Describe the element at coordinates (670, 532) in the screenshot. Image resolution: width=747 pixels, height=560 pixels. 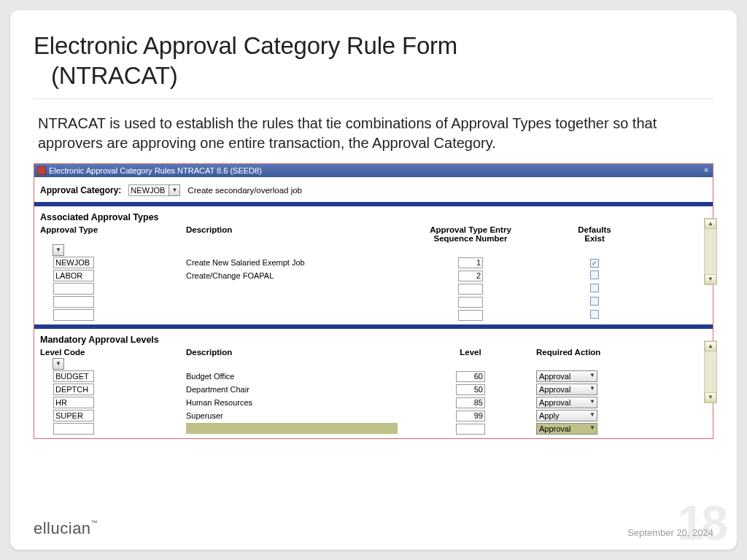
I see `footer-date: September 20, 2024` at that location.